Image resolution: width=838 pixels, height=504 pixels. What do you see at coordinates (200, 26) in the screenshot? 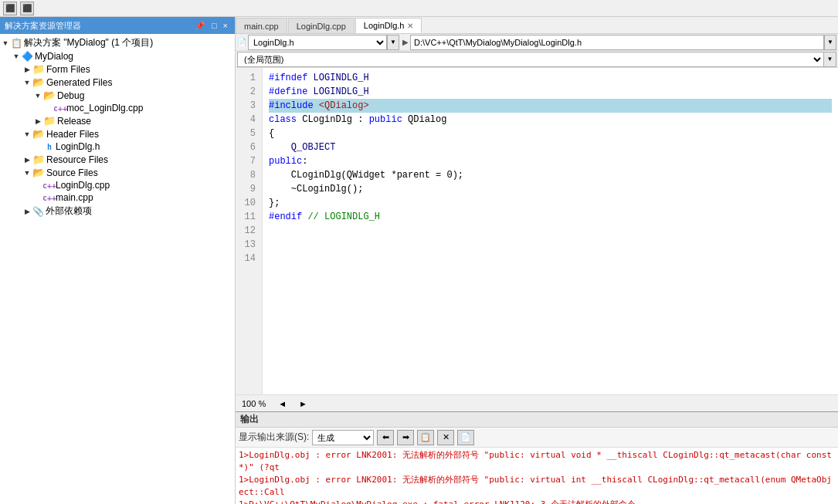
I see `panel-pin-btn: 📌` at bounding box center [200, 26].